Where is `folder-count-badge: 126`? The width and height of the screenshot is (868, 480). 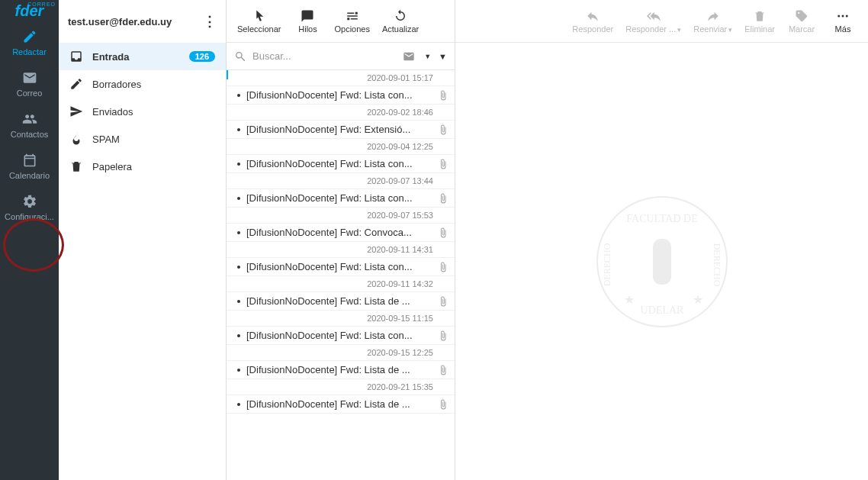 folder-count-badge: 126 is located at coordinates (202, 56).